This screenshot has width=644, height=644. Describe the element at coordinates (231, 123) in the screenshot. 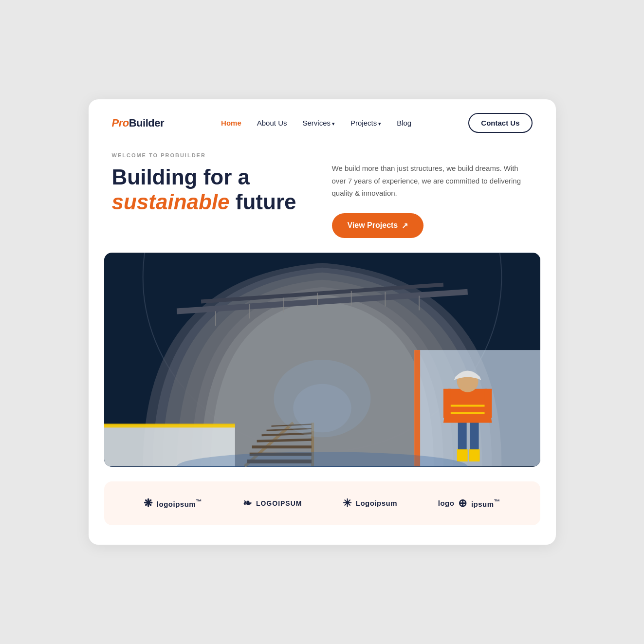

I see `nav-item-home: Home` at that location.